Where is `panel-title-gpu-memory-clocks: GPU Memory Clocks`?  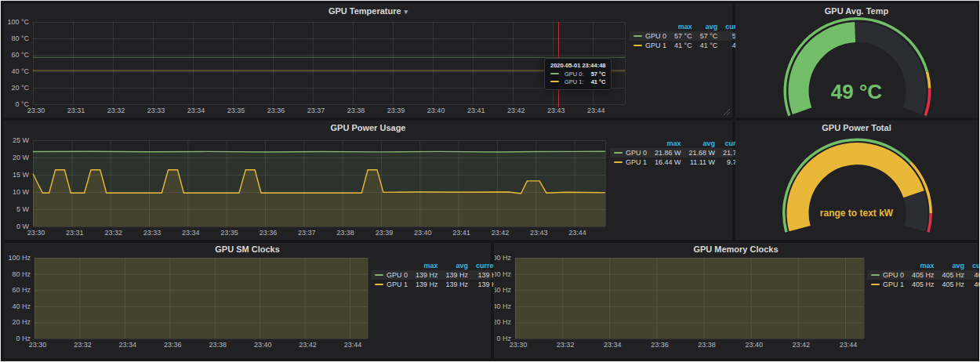 panel-title-gpu-memory-clocks: GPU Memory Clocks is located at coordinates (735, 249).